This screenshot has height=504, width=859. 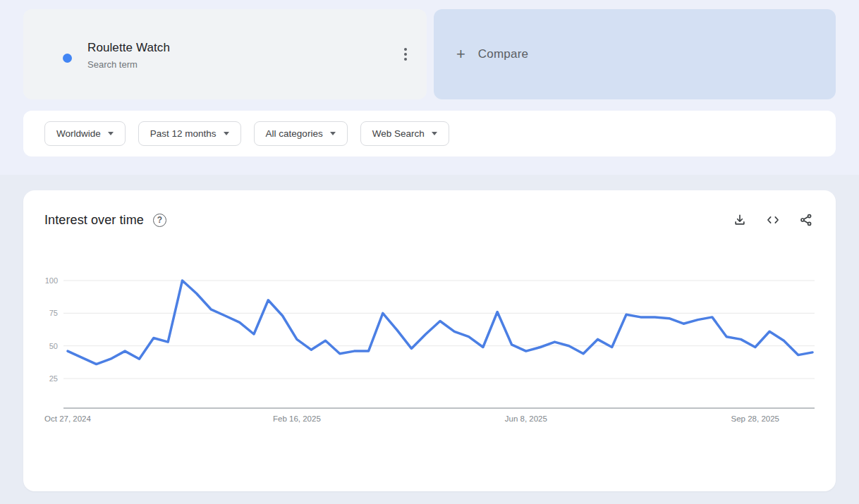 I want to click on plus-icon: +, so click(x=461, y=54).